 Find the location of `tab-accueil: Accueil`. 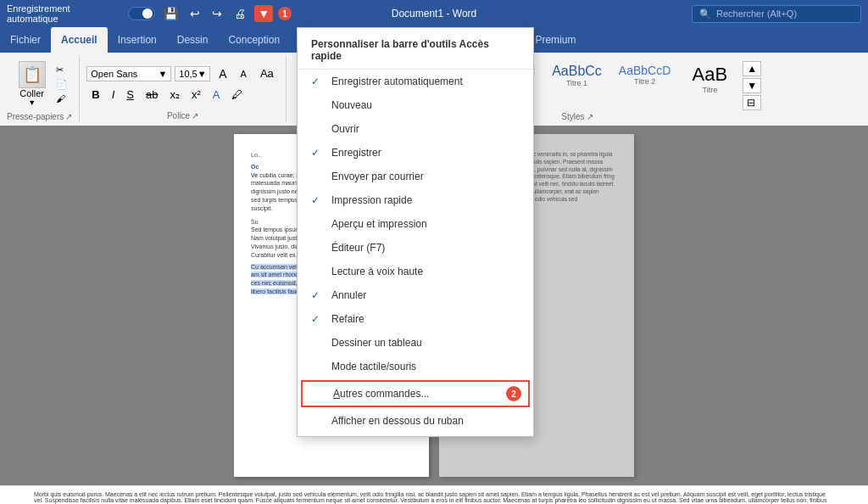

tab-accueil: Accueil is located at coordinates (80, 40).